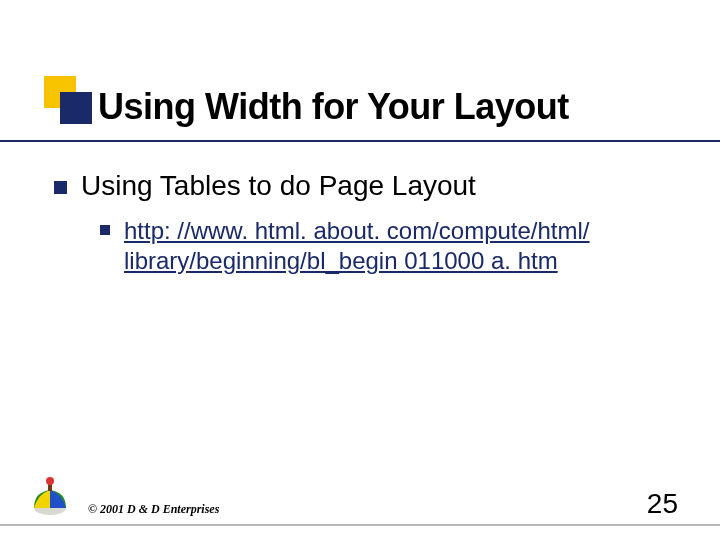 The height and width of the screenshot is (540, 720). What do you see at coordinates (360, 141) in the screenshot?
I see `title-rule` at bounding box center [360, 141].